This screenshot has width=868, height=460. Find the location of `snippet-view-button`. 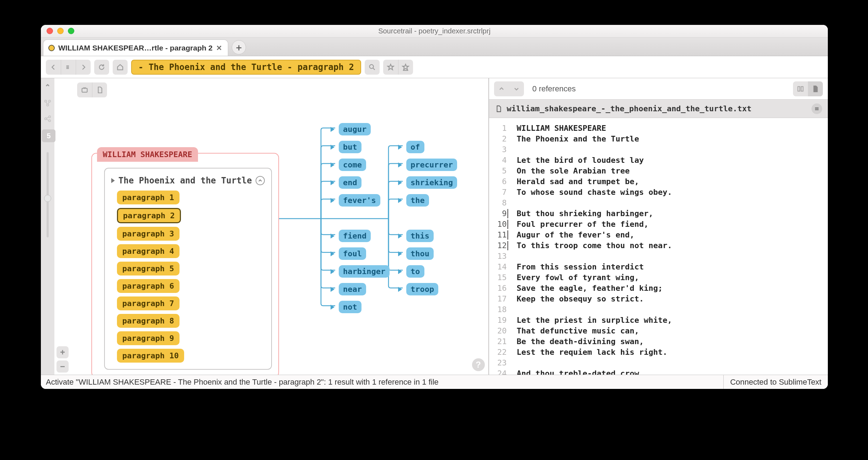

snippet-view-button is located at coordinates (800, 89).